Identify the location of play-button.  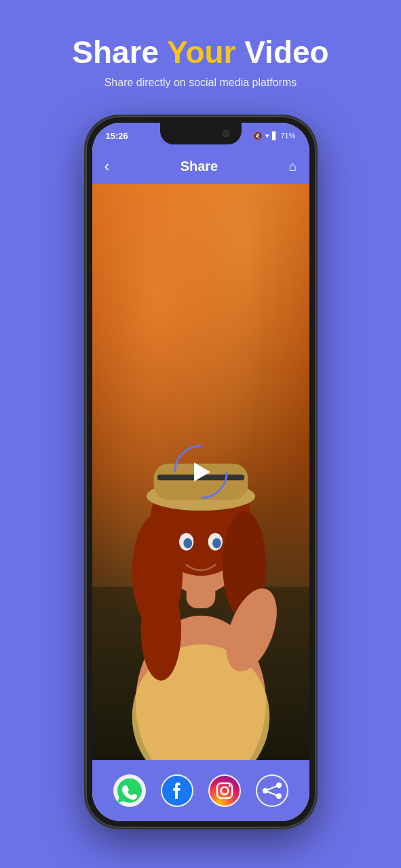
(201, 472).